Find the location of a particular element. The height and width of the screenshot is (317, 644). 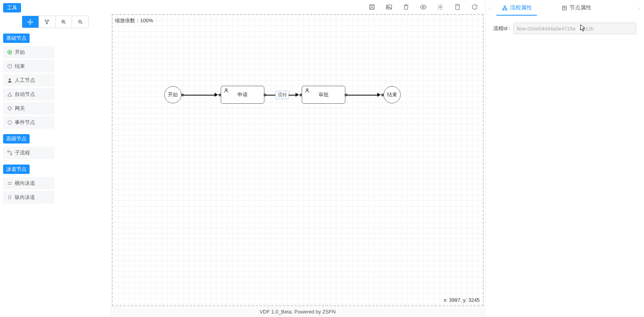

tab-flow-props: 流程属性 is located at coordinates (517, 8).